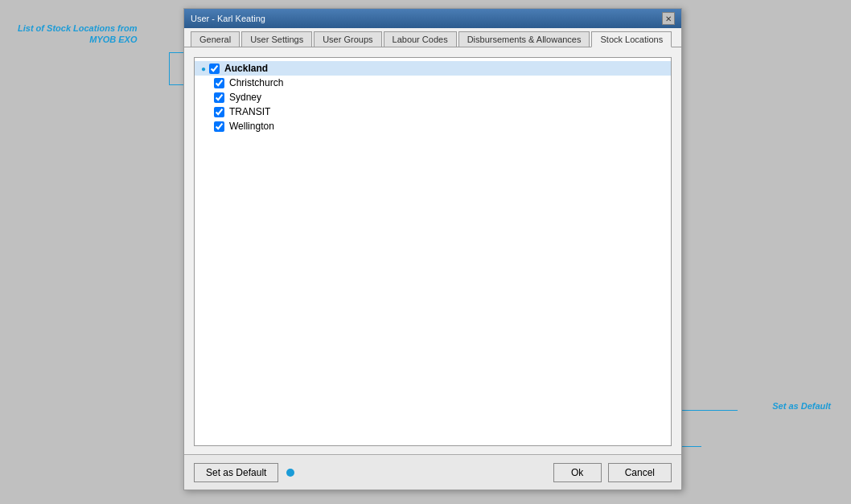 The image size is (851, 504). What do you see at coordinates (524, 39) in the screenshot?
I see `tab-disbursements: Disbursements & Allowances` at bounding box center [524, 39].